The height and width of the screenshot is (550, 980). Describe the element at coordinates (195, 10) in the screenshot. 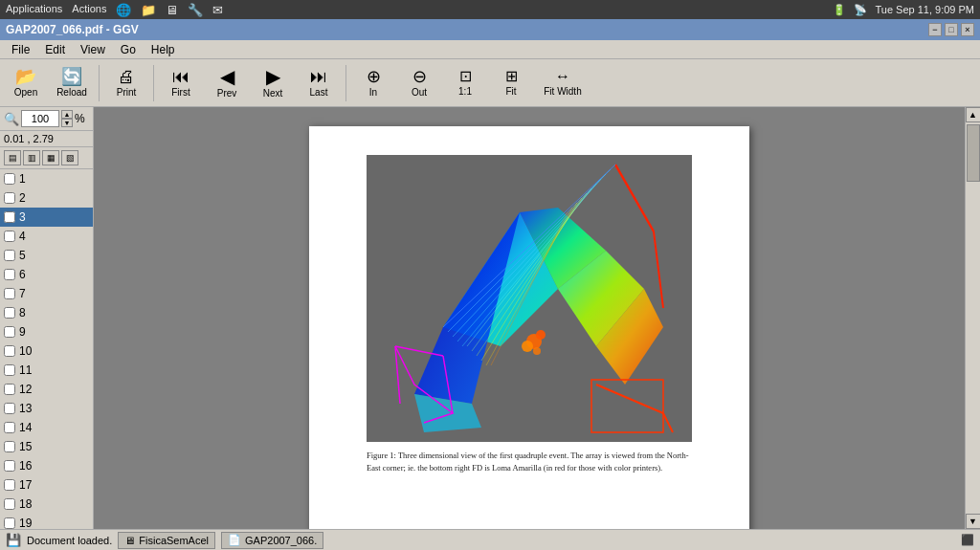

I see `system-icon-4: 🔧` at that location.